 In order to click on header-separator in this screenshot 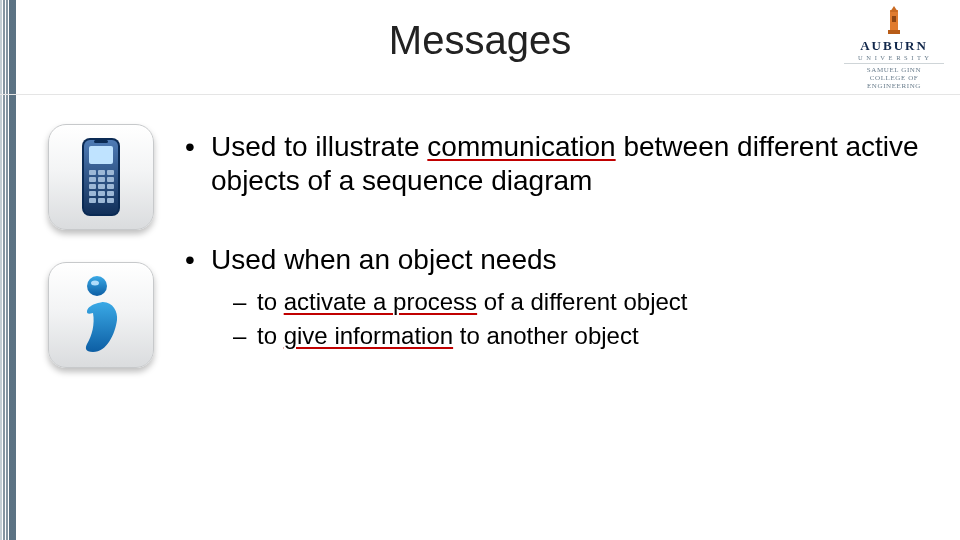, I will do `click(480, 94)`.